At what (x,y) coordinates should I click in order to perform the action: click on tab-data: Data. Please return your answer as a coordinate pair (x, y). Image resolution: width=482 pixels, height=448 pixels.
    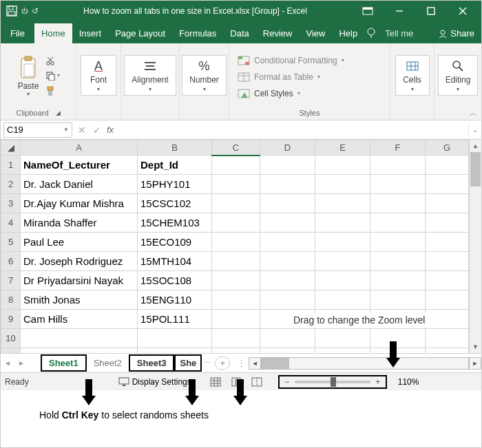
    Looking at the image, I should click on (240, 33).